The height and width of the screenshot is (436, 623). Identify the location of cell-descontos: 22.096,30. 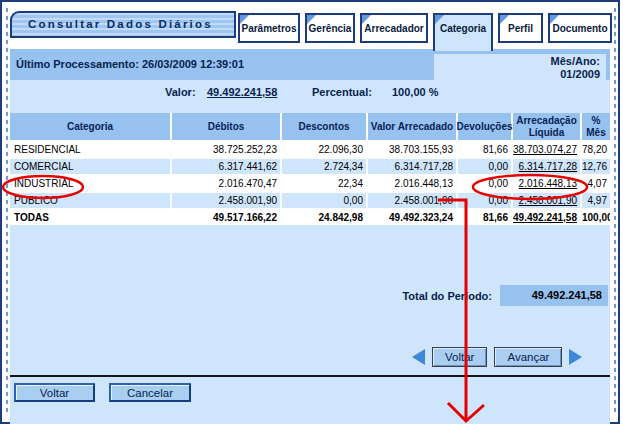
(324, 150).